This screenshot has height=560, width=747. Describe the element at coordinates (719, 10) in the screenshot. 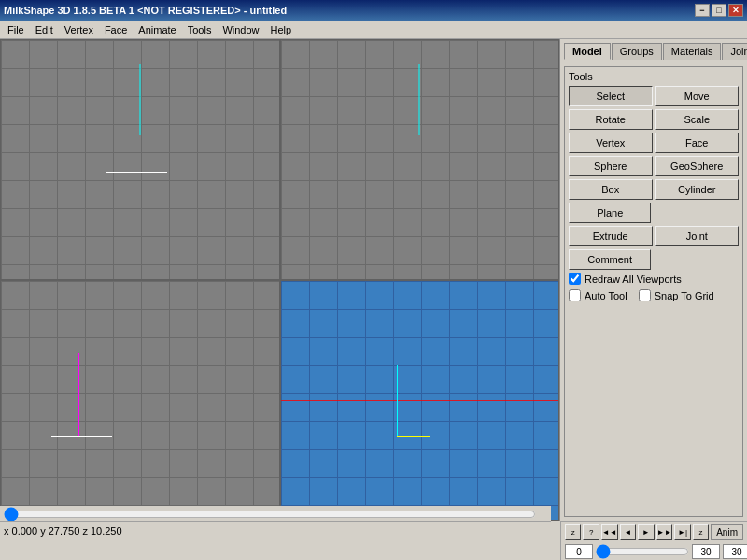

I see `window-controls: − □ ✕` at that location.